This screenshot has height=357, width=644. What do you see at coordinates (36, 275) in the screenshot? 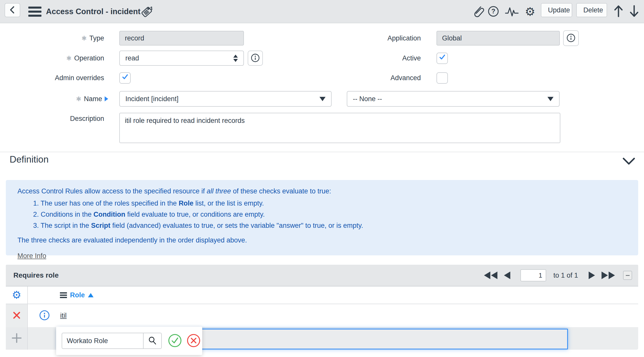
I see `list-title: Requires role` at bounding box center [36, 275].